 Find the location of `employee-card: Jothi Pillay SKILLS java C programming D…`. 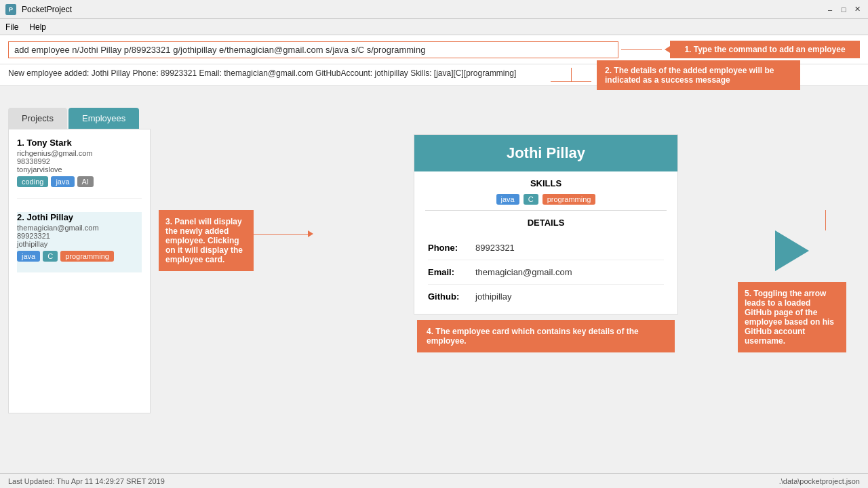

employee-card: Jothi Pillay SKILLS java C programming D… is located at coordinates (546, 224).